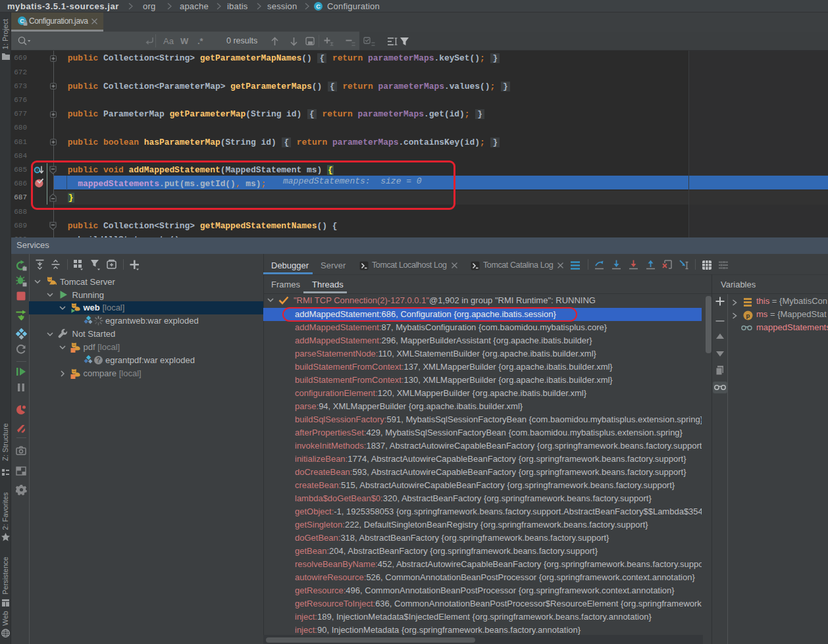 This screenshot has height=644, width=828. Describe the element at coordinates (748, 316) in the screenshot. I see `svg-text: p` at that location.